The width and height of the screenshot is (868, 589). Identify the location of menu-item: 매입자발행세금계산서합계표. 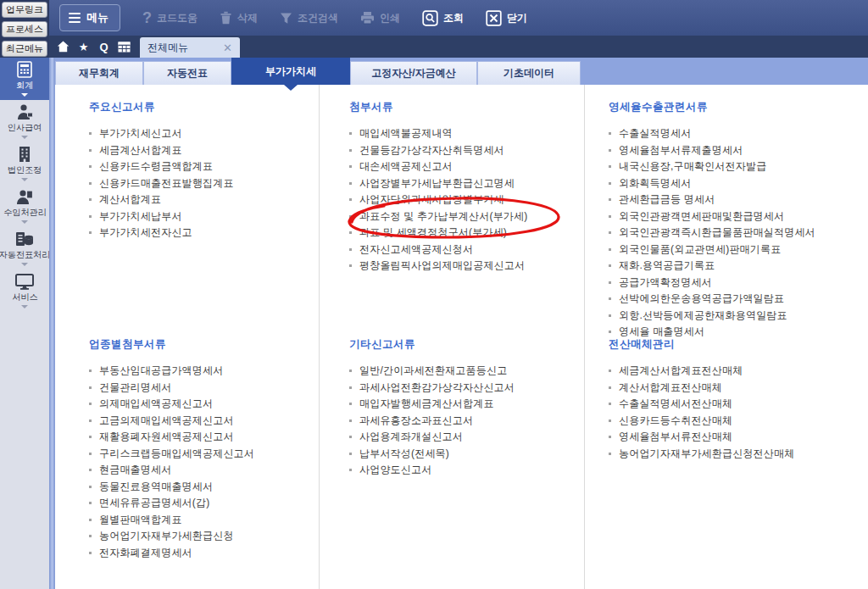
(466, 404).